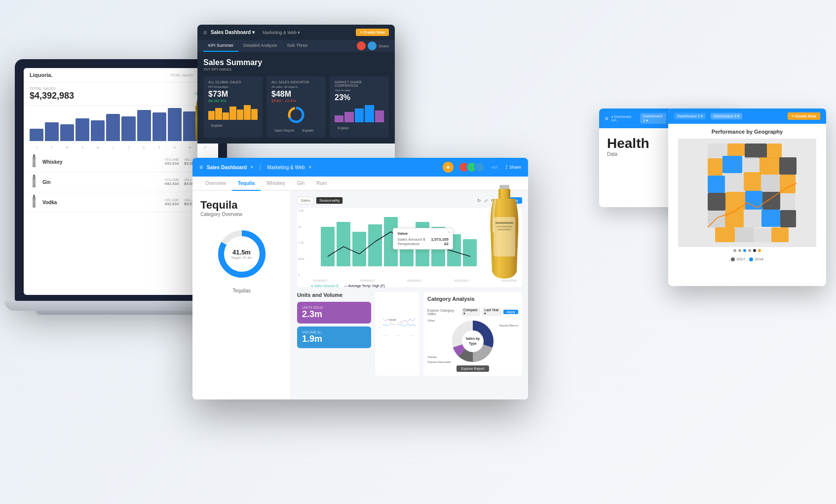 The width and height of the screenshot is (836, 504). What do you see at coordinates (334, 315) in the screenshot?
I see `units-sold-value: 2.3m` at bounding box center [334, 315].